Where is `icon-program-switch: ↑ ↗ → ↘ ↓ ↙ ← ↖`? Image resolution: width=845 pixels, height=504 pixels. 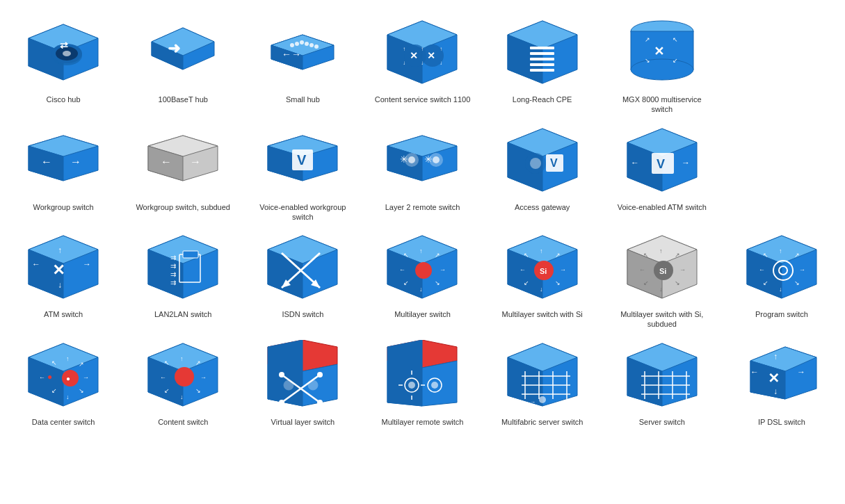
icon-program-switch: ↑ ↗ → ↘ ↓ ↙ ← ↖ is located at coordinates (782, 267).